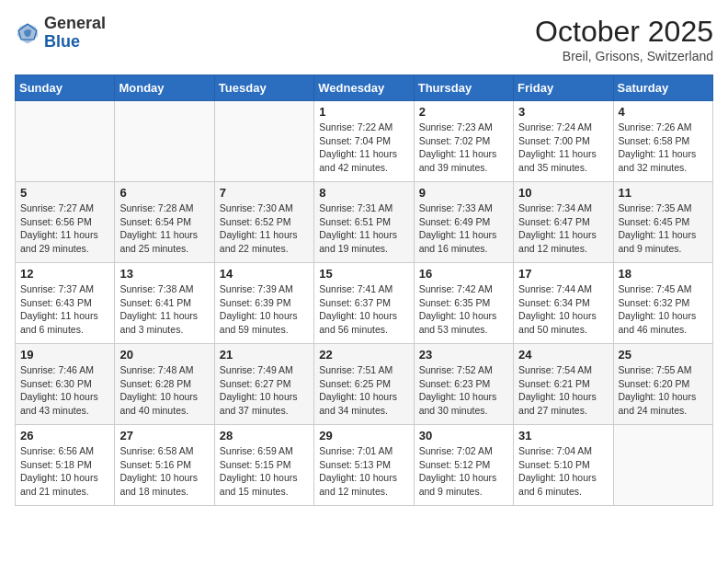  What do you see at coordinates (563, 390) in the screenshot?
I see `day-info: Sunrise: 7:54 AM Sunset: 6:21 PM Dayligh…` at bounding box center [563, 390].